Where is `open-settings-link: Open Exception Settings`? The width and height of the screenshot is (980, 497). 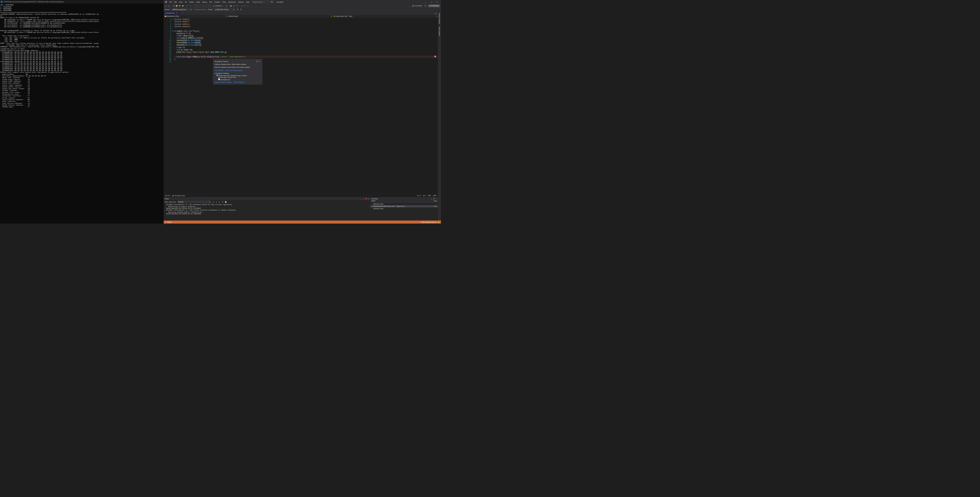 open-settings-link: Open Exception Settings is located at coordinates (223, 82).